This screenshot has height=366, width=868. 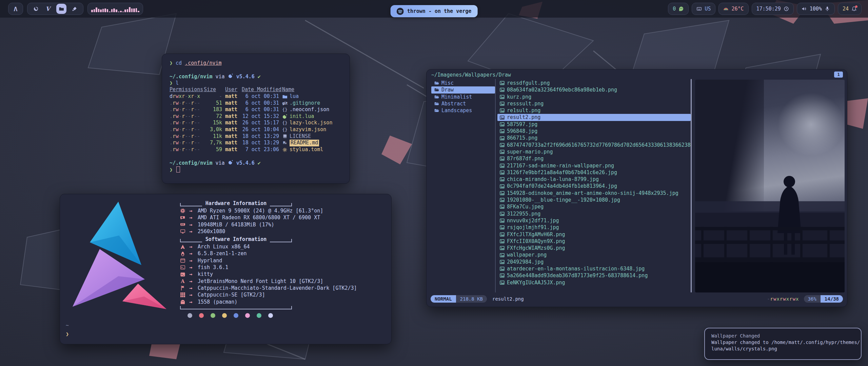 I want to click on sidebar-item-landscapes: Landscapes, so click(x=463, y=110).